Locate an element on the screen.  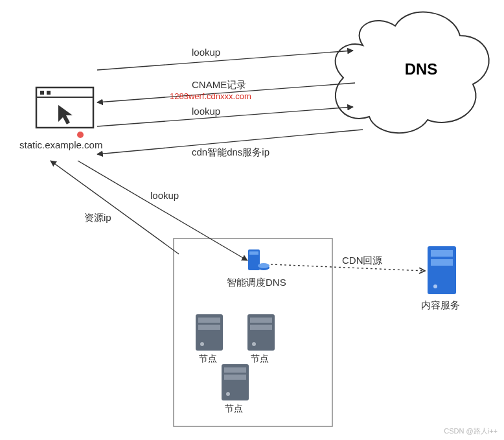
resource-ip-label: 资源ip is located at coordinates (98, 218).